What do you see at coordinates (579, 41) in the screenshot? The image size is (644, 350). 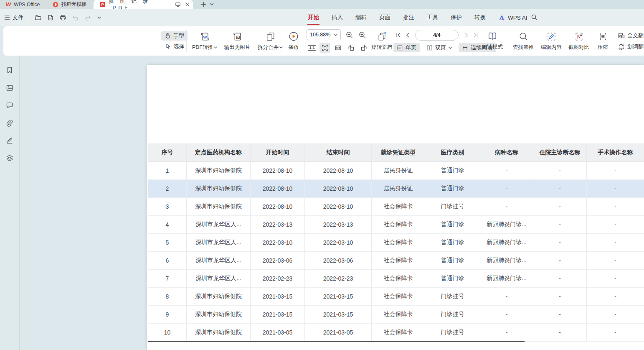 I see `screenshot-compare-button: 截图对比` at bounding box center [579, 41].